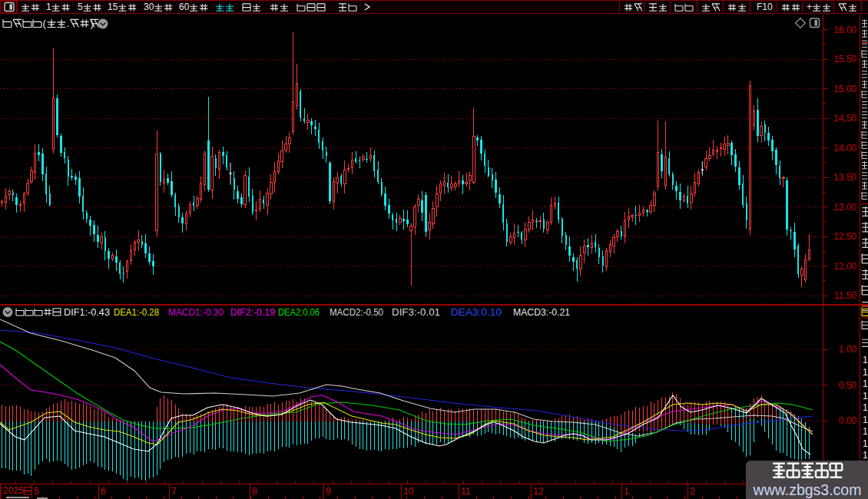 The image size is (868, 499). I want to click on svg-text: 8, so click(255, 491).